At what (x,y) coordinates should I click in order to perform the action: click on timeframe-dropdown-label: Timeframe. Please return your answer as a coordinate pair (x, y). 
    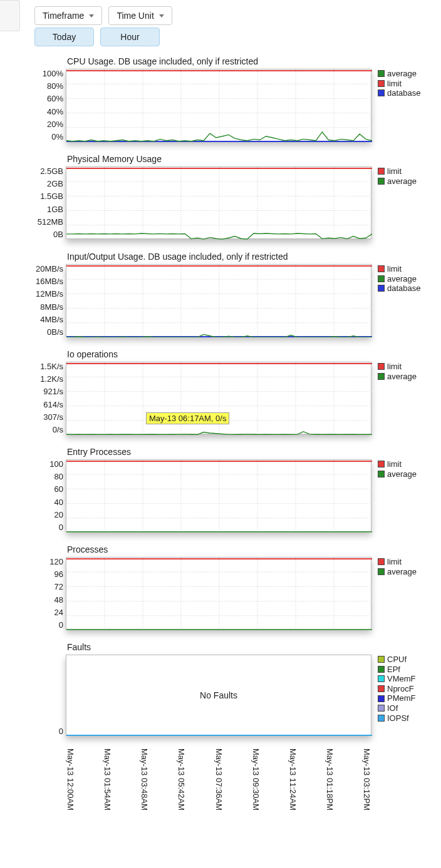
    Looking at the image, I should click on (63, 16).